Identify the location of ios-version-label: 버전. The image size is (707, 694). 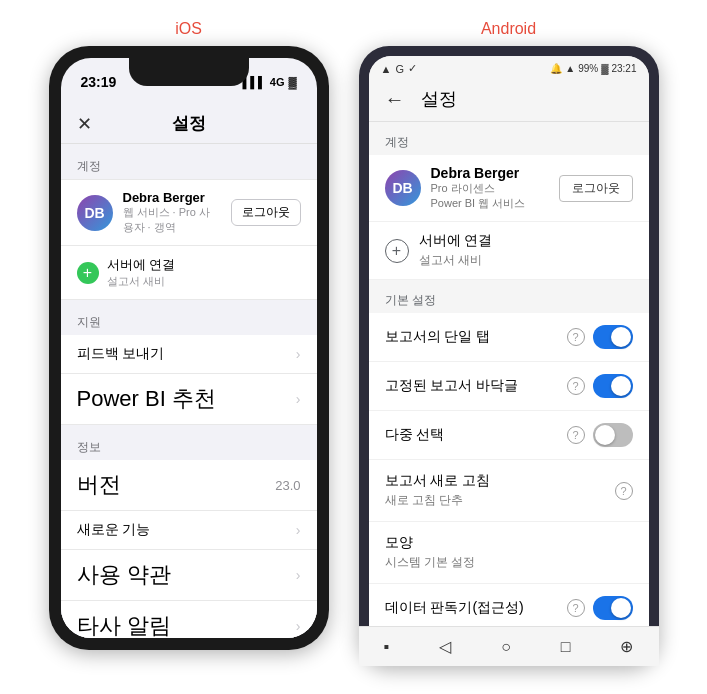
(99, 485).